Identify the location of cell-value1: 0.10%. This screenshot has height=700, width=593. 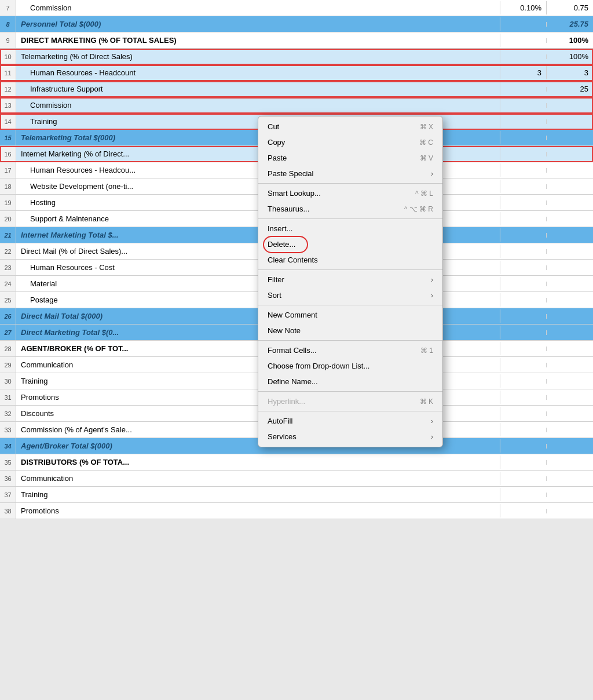
(524, 8).